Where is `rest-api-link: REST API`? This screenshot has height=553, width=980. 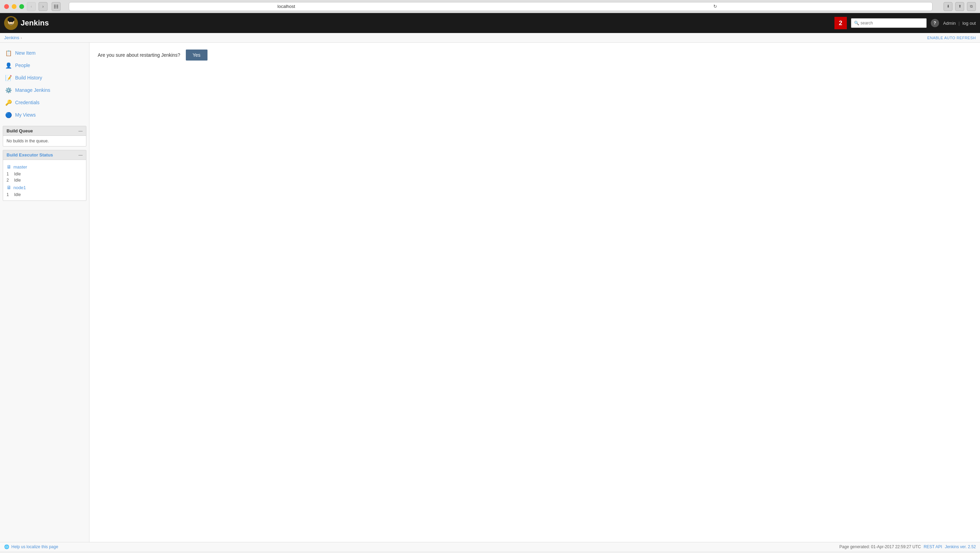 rest-api-link: REST API is located at coordinates (933, 547).